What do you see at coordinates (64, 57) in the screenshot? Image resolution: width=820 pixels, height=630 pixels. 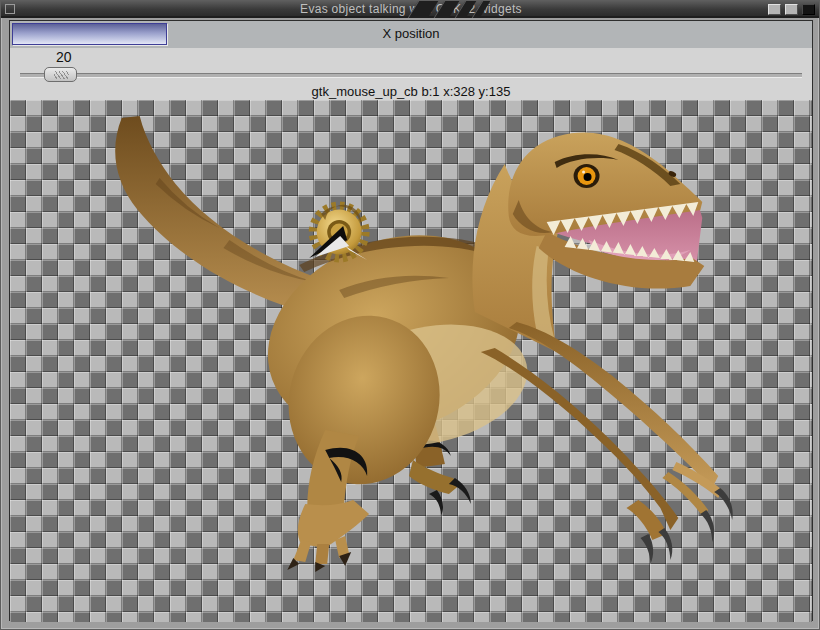 I see `scale-value: 20` at bounding box center [64, 57].